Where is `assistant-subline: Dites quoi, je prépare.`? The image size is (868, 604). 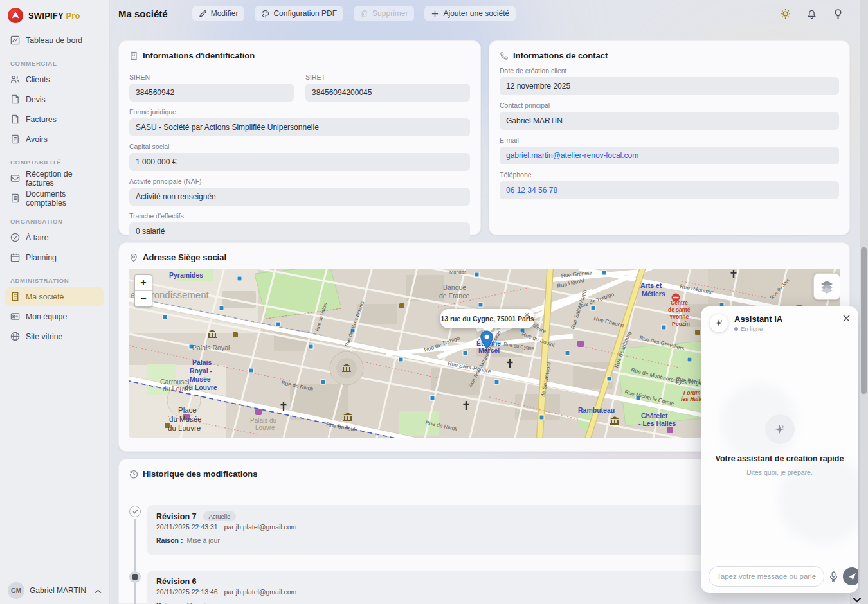 assistant-subline: Dites quoi, je prépare. is located at coordinates (779, 472).